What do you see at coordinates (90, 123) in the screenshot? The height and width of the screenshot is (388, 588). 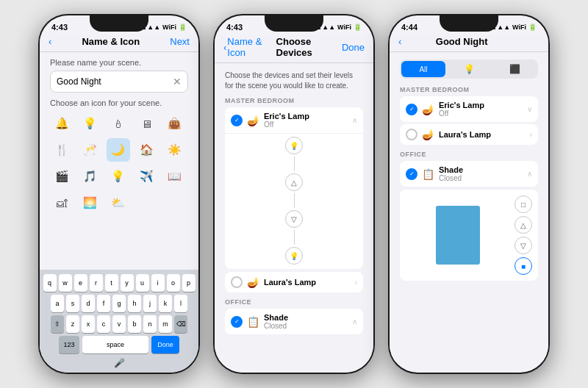 I see `icon-bulb: 💡` at bounding box center [90, 123].